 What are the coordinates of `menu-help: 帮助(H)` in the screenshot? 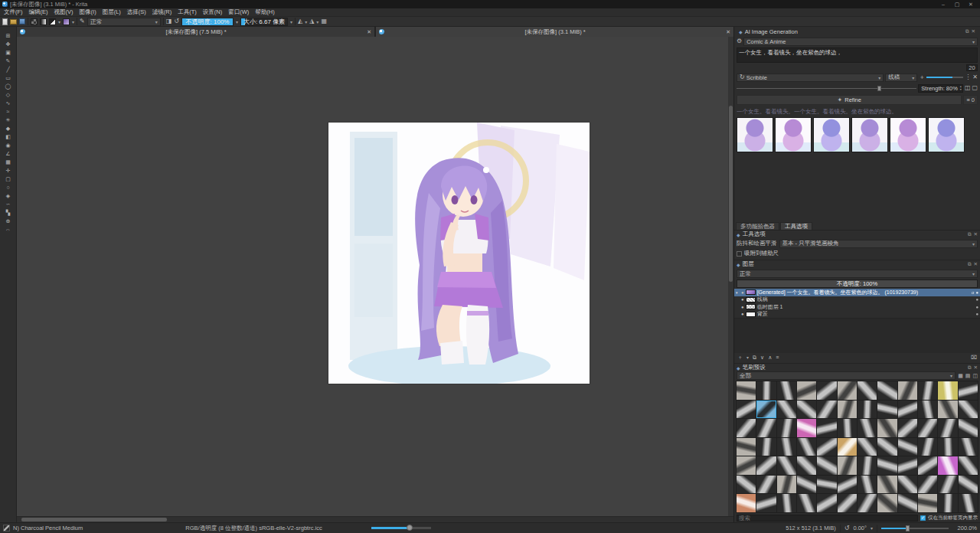 It's located at (265, 12).